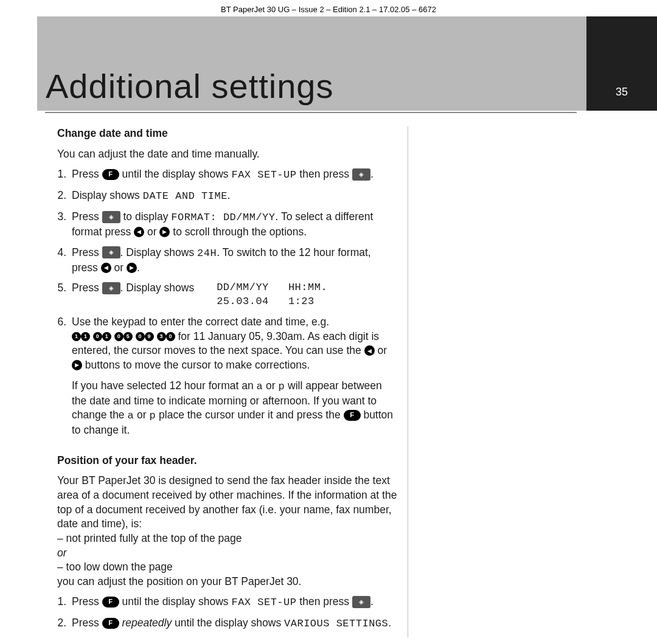  I want to click on doc-meta: BT PaperJet 30 UG – Issue 2 – Edition 2.…, so click(328, 9).